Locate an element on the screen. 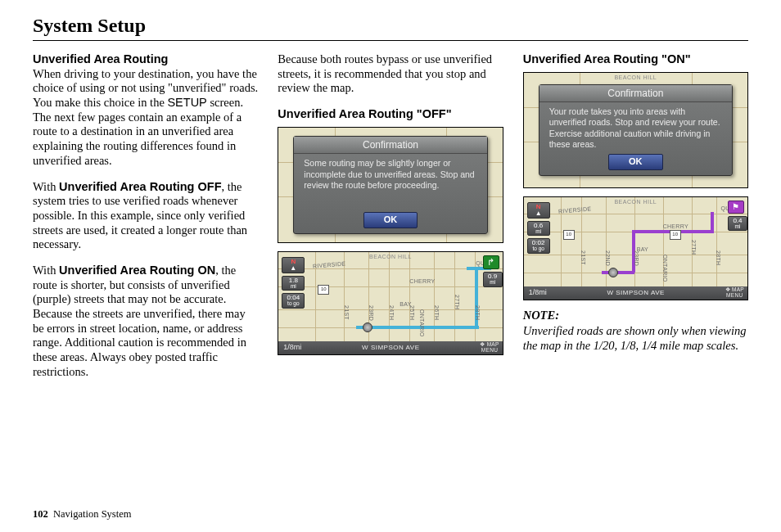 This screenshot has height=532, width=781. dialog-on-title: Confirmation is located at coordinates (635, 94).